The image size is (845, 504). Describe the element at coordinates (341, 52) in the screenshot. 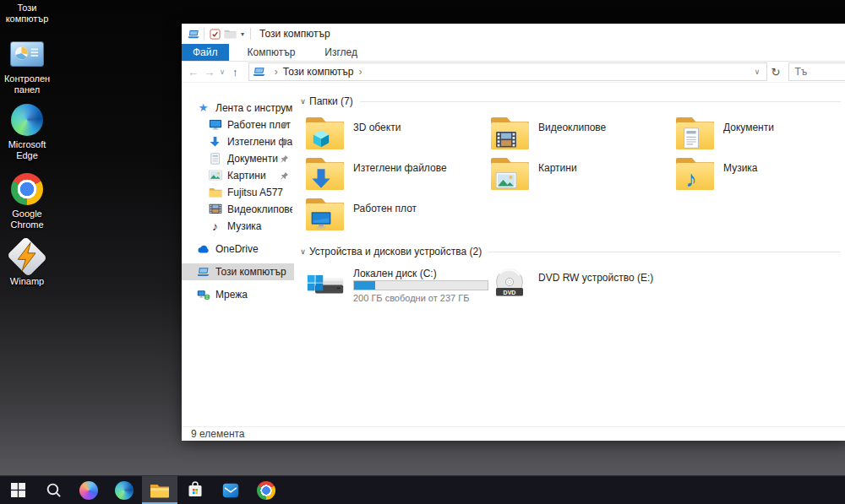

I see `tab-view: Изглед` at that location.